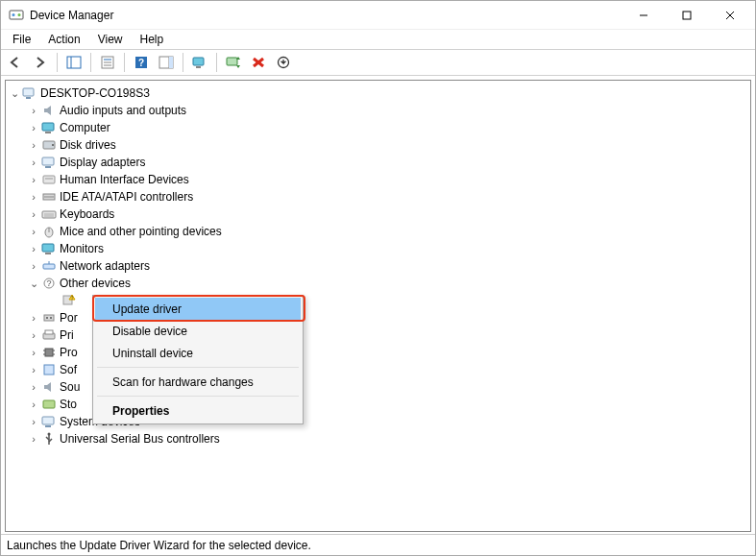  What do you see at coordinates (198, 353) in the screenshot?
I see `ctx-uninstall-device: Uninstall device` at bounding box center [198, 353].